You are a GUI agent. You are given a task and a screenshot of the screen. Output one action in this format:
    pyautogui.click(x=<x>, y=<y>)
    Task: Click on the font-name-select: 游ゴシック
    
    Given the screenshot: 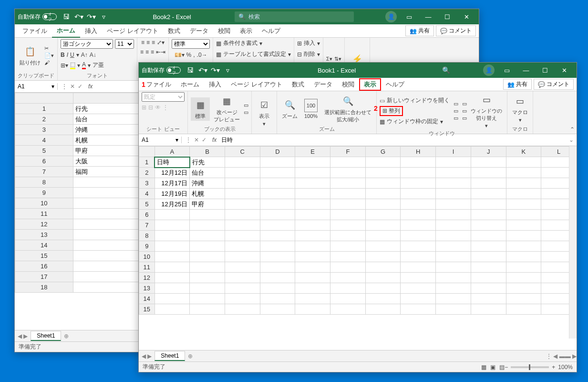 What is the action you would take?
    pyautogui.click(x=87, y=44)
    